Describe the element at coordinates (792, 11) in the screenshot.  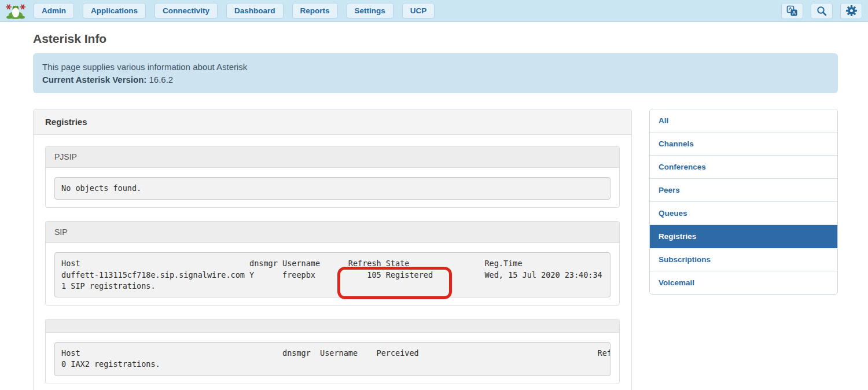
I see `language-button: A` at that location.